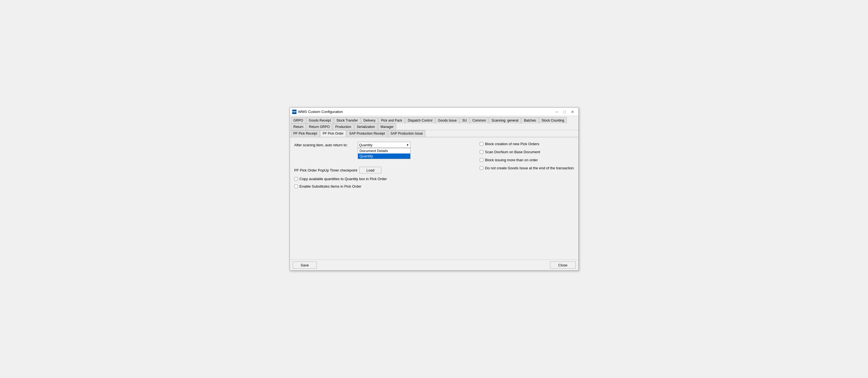 The height and width of the screenshot is (378, 868). Describe the element at coordinates (447, 121) in the screenshot. I see `tab-goods-issue: Goods Issue` at that location.